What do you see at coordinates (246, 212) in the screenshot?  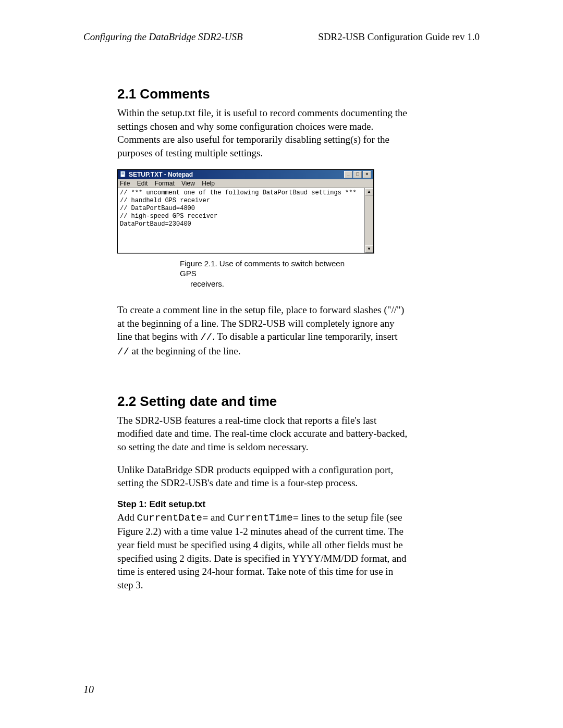 I see `notepad-window: SETUP.TXT - Notepad _ □ × File Edit Form…` at bounding box center [246, 212].